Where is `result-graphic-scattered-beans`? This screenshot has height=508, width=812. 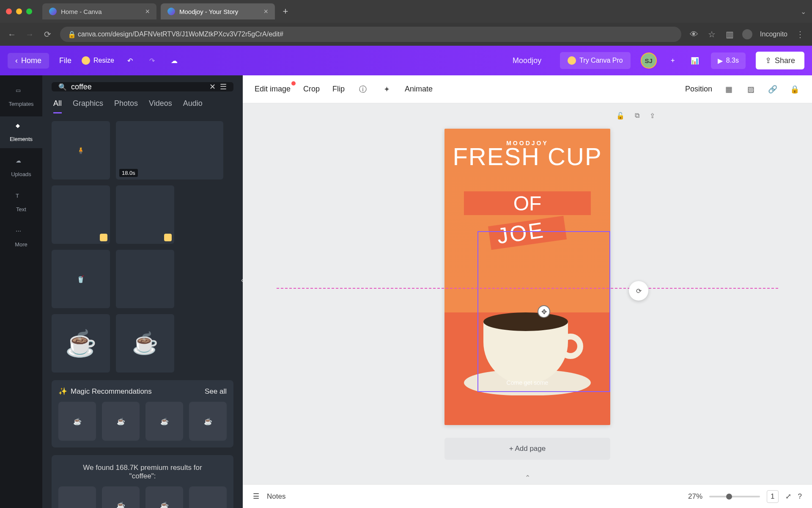
result-graphic-scattered-beans is located at coordinates (145, 279).